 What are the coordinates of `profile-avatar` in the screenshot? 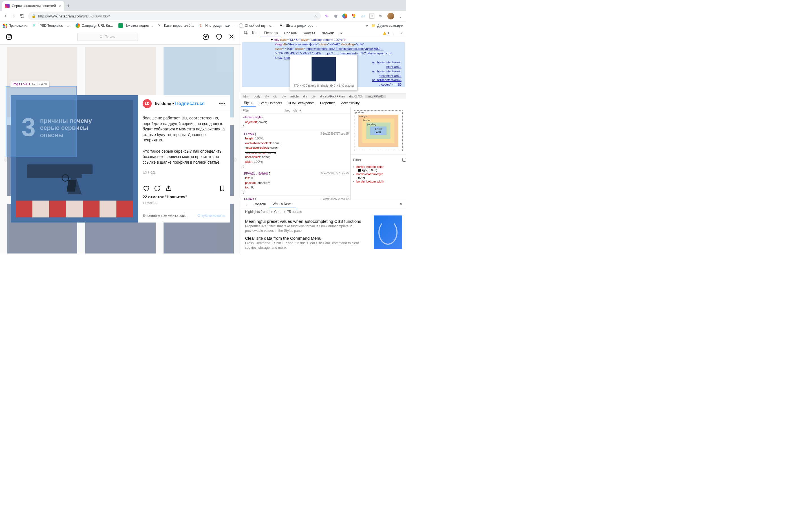 It's located at (391, 16).